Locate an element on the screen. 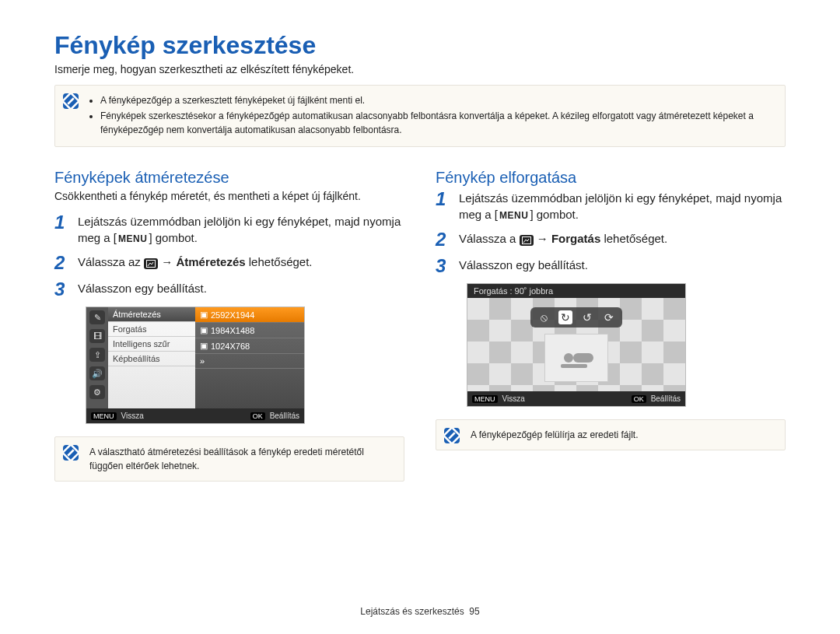  rotate-180-icon: ⟳ is located at coordinates (609, 317).